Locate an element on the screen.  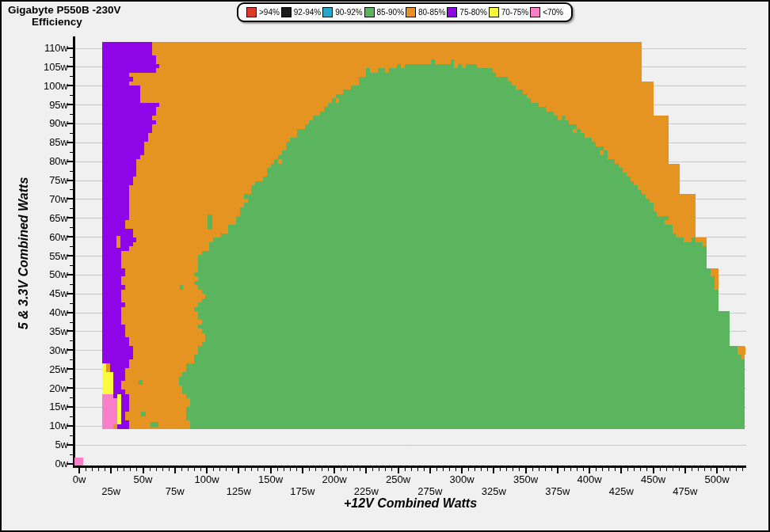
legend-label: 90-92% is located at coordinates (349, 13).